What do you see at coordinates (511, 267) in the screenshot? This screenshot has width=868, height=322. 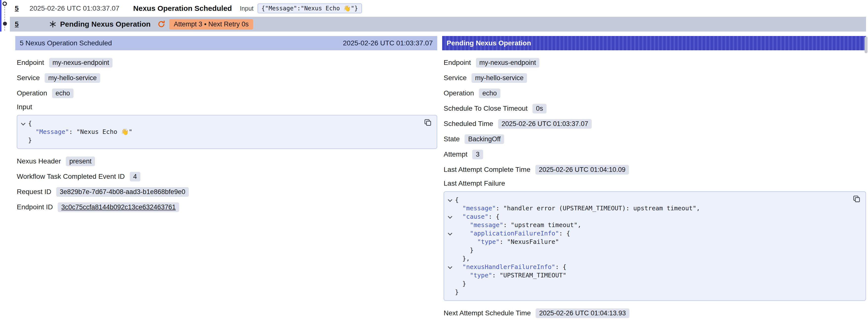 I see `code-text: "nexusHandlerFailureInfo": {` at bounding box center [511, 267].